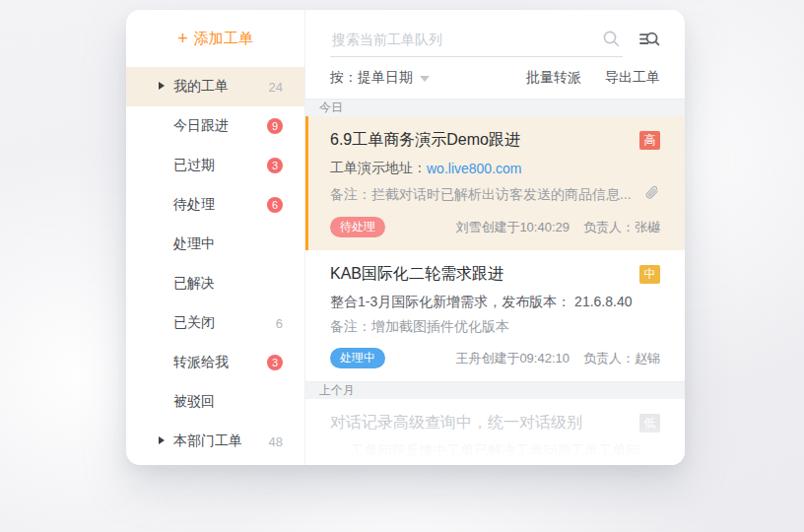 The image size is (804, 532). I want to click on search-input, so click(467, 39).